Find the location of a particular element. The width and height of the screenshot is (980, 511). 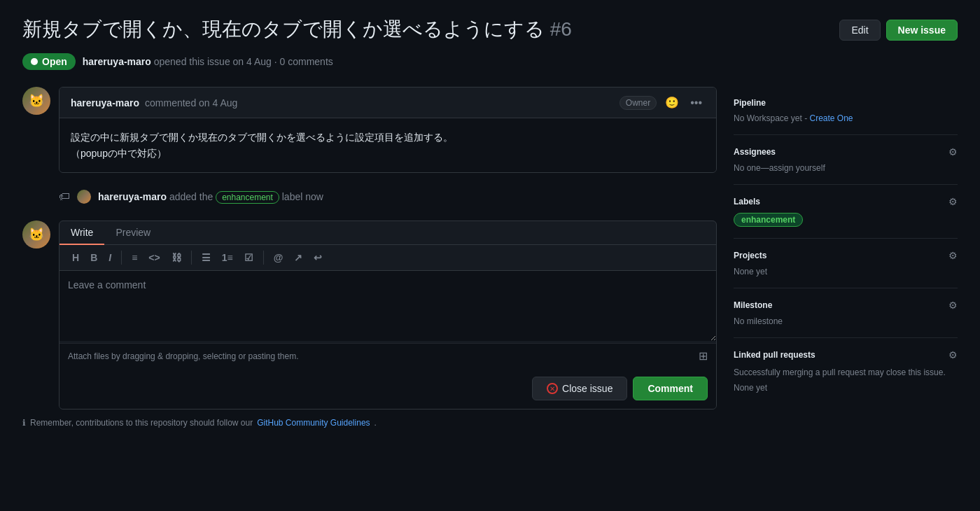

editor-toolbar: H B I ≡ <> ⛓ ☰ 1≡ ☑ @ ↗ ↩ is located at coordinates (388, 258).